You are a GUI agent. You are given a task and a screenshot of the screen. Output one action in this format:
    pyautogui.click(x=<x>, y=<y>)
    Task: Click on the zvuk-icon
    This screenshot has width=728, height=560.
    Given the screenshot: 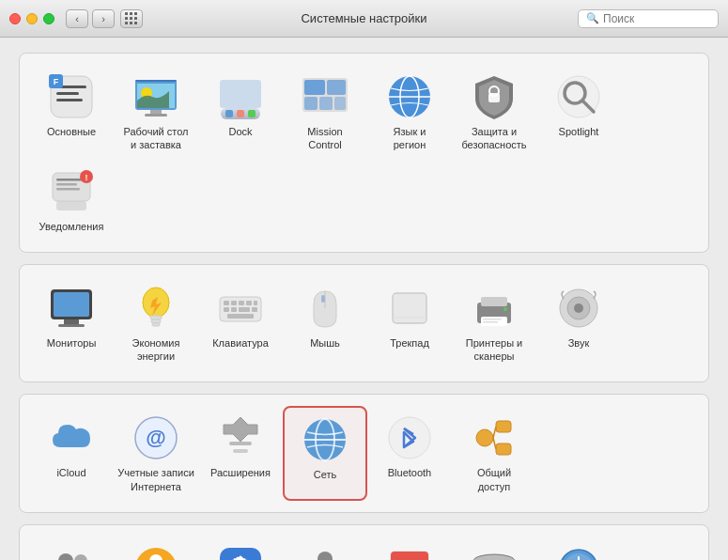 What is the action you would take?
    pyautogui.click(x=579, y=308)
    